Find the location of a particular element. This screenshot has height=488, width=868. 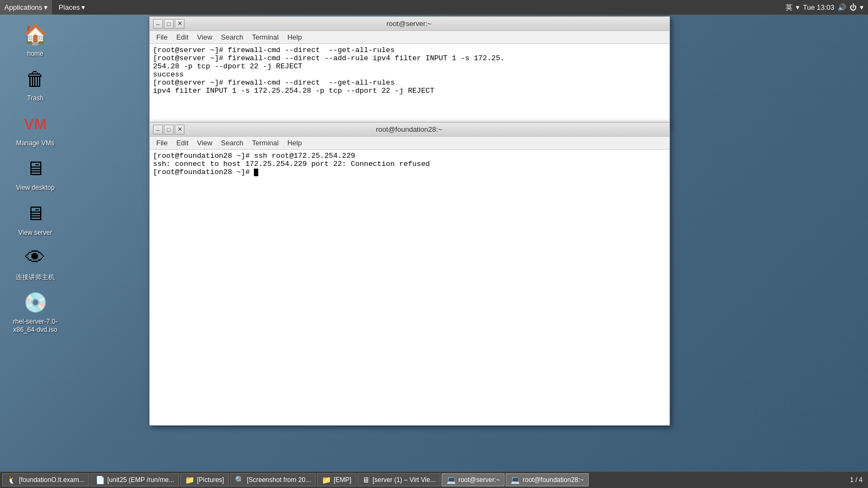

server-terminal-body: [root@server ~]# firewall-cmd --direct -… is located at coordinates (410, 84).